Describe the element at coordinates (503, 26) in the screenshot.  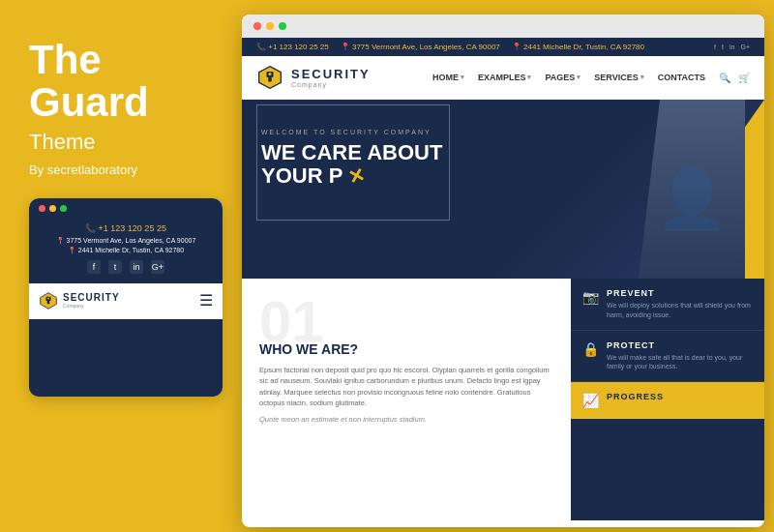
I see `browser-chrome` at that location.